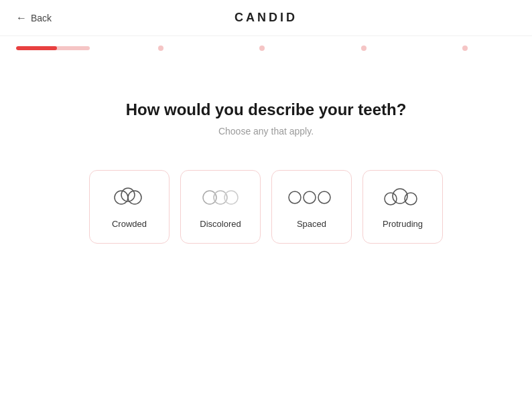  Describe the element at coordinates (36, 48) in the screenshot. I see `progress-bar-fill` at that location.